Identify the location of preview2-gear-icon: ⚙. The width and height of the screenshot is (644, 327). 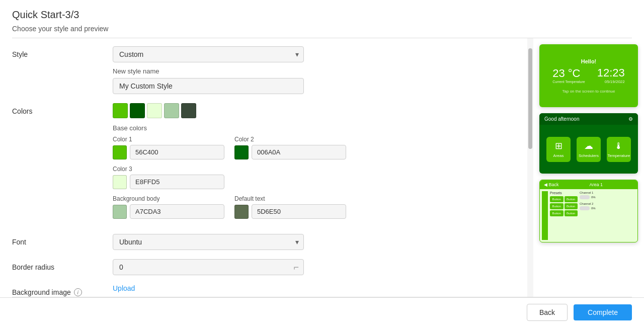
(631, 119).